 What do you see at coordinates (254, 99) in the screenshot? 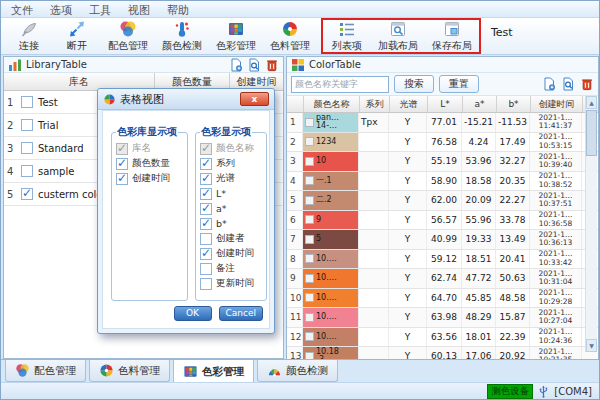
I see `close-icon: x` at bounding box center [254, 99].